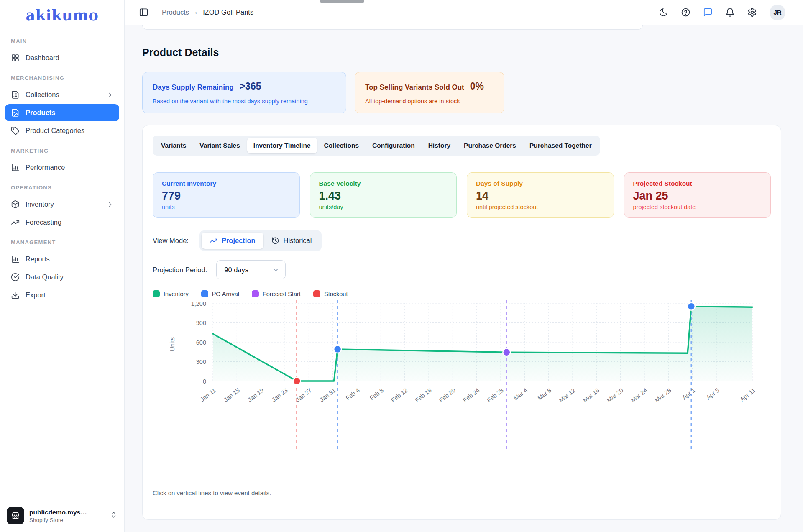 The height and width of the screenshot is (532, 803). I want to click on chart-footnote: Click on vertical lines to view event de…, so click(462, 493).